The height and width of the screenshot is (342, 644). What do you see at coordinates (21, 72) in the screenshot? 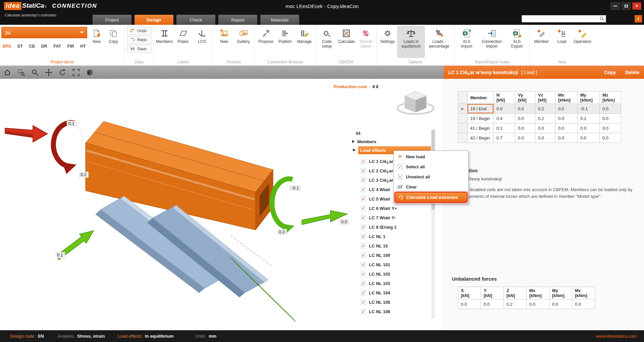
I see `zoom-window-icon` at bounding box center [21, 72].